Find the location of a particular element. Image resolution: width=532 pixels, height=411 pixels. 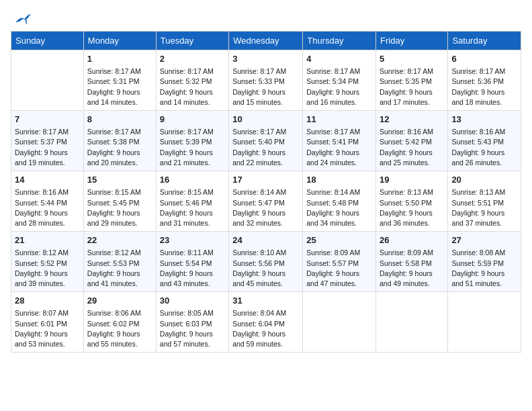

calendar-cell-1: 1Sunrise: 8:17 AM Sunset: 5:31 PM Daylig… is located at coordinates (120, 81).